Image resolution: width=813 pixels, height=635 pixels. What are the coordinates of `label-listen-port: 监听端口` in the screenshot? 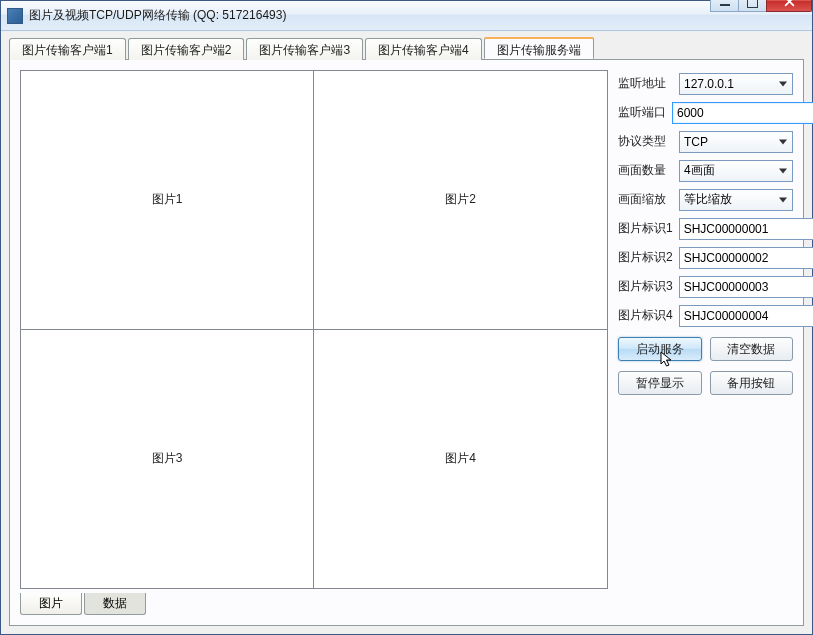 It's located at (642, 112).